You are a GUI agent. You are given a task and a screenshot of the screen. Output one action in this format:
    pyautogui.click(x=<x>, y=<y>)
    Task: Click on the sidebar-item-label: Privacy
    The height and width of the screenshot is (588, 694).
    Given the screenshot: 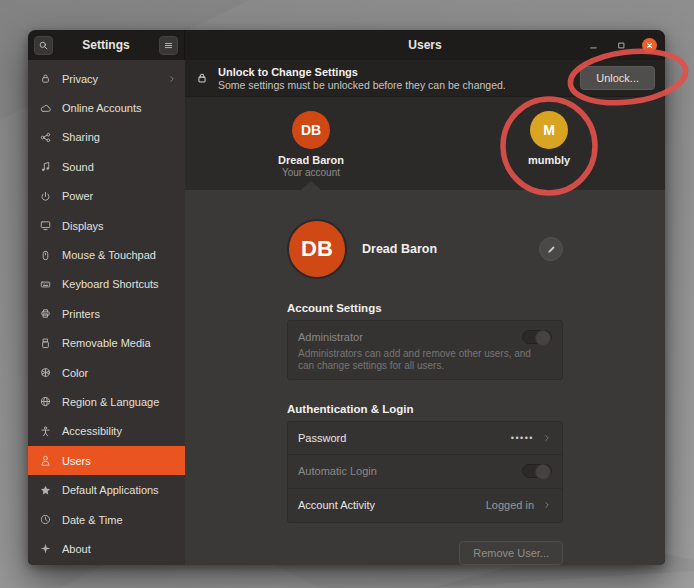 What is the action you would take?
    pyautogui.click(x=110, y=79)
    